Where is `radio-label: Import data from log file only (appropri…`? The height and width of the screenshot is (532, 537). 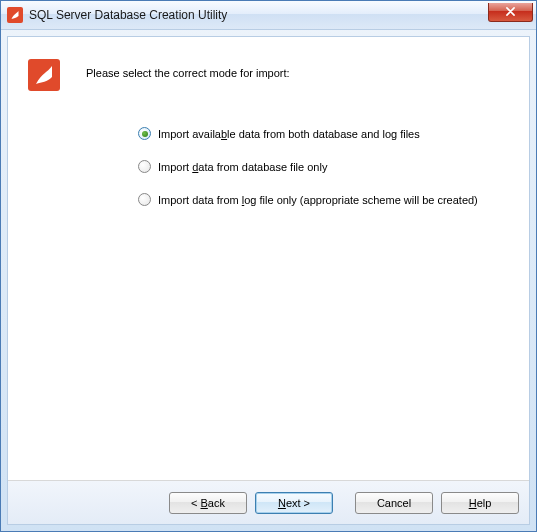 radio-label: Import data from log file only (appropri… is located at coordinates (318, 200).